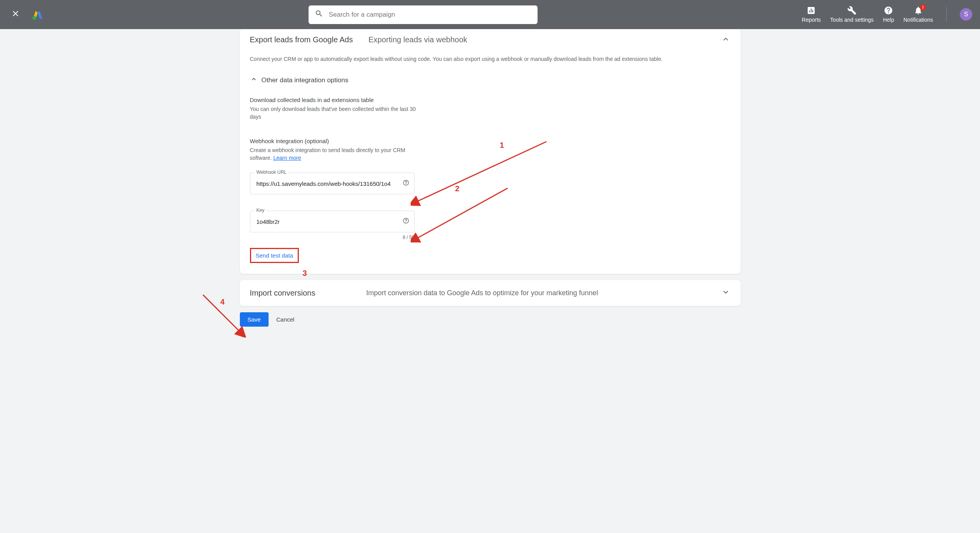 The height and width of the screenshot is (533, 980). I want to click on chevron-up-icon, so click(254, 80).